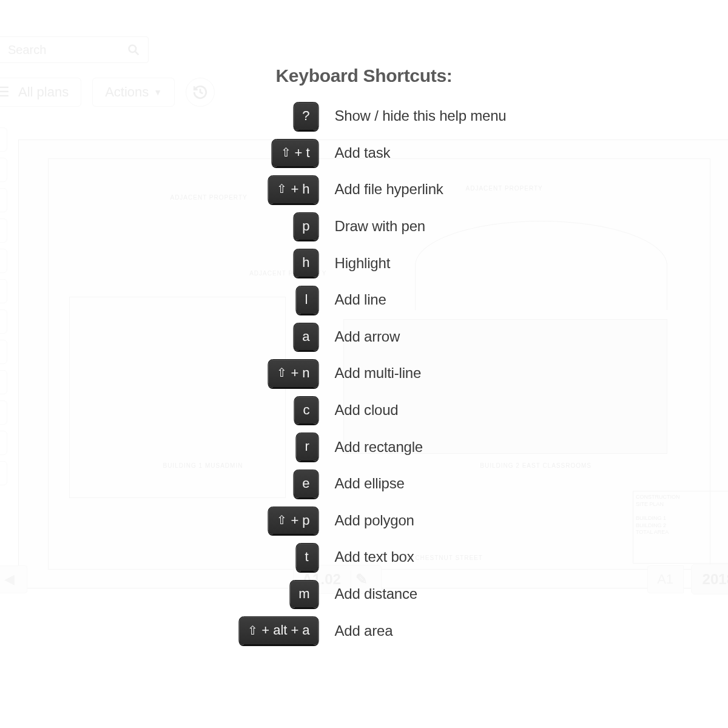 The height and width of the screenshot is (728, 728). I want to click on shortcut-row: ⇧+pAdd polygon, so click(364, 521).